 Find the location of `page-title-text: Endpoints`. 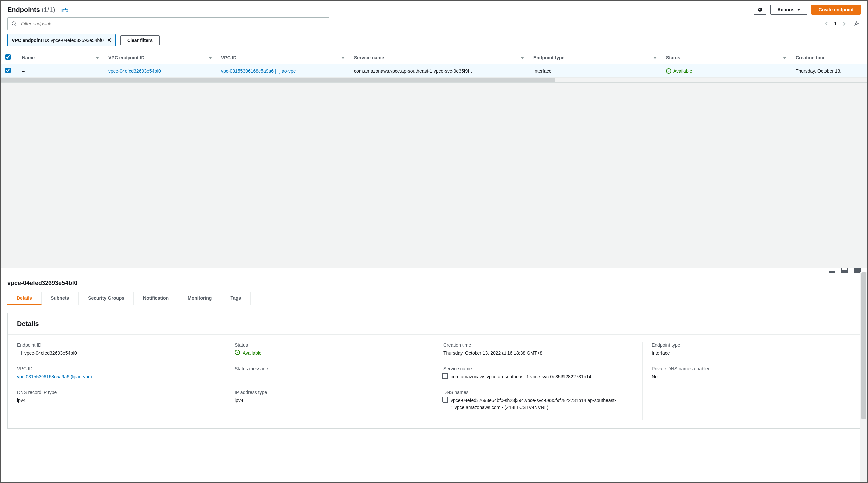

page-title-text: Endpoints is located at coordinates (24, 9).